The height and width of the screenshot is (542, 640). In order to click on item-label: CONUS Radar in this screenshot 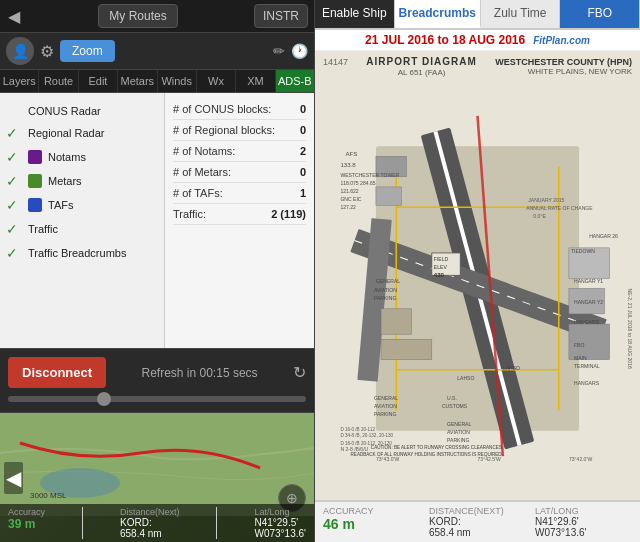, I will do `click(64, 111)`.